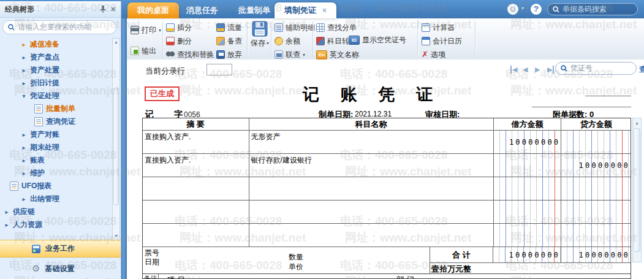 The width and height of the screenshot is (644, 279). Describe the element at coordinates (585, 10) in the screenshot. I see `barcode-search-placeholder: 单据条码搜索` at that location.